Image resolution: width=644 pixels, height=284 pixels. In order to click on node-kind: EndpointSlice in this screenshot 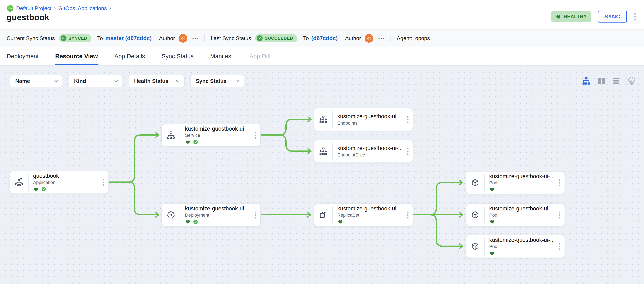, I will do `click(370, 155)`.